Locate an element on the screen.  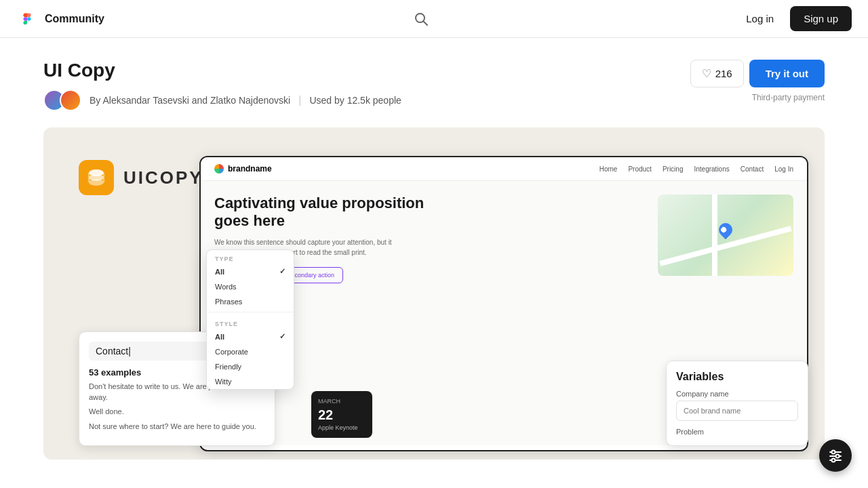
actions-row: ♡ 216 Try it out is located at coordinates (757, 73).